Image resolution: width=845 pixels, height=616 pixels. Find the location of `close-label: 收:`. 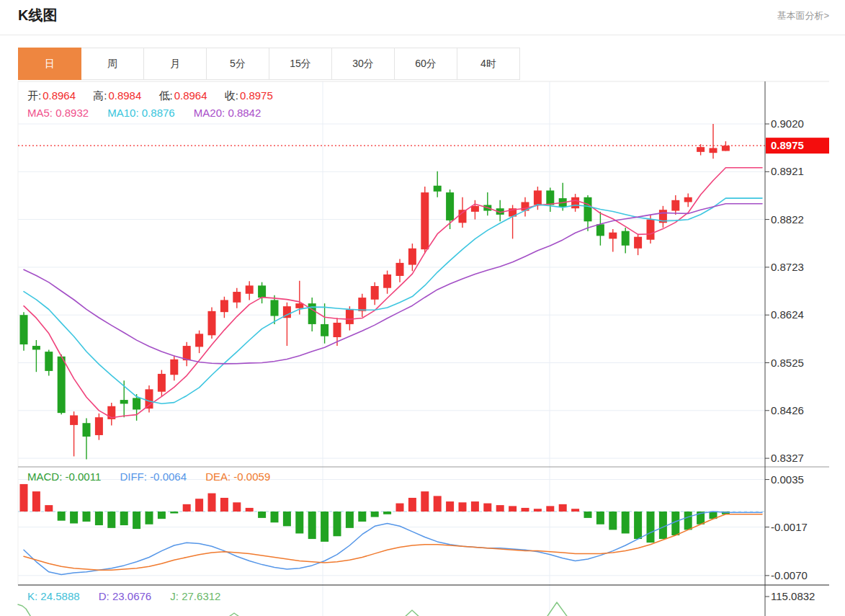

close-label: 收: is located at coordinates (232, 97).